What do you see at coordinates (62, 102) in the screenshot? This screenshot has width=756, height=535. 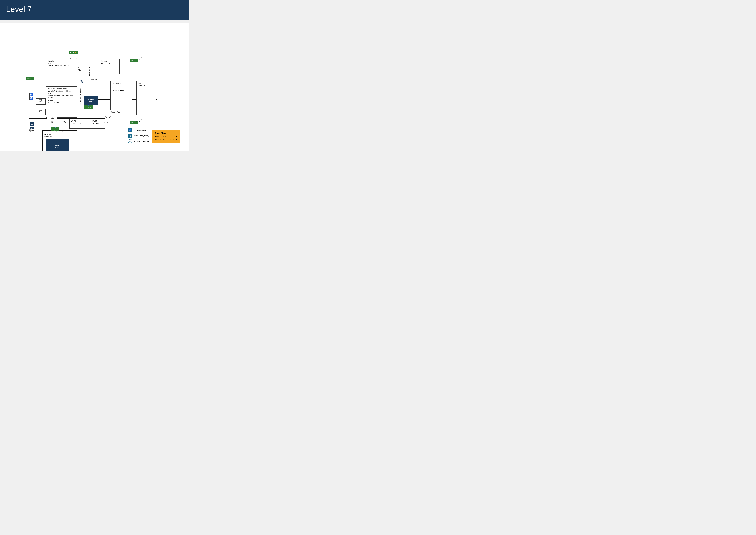 I see `room-house-commons-section: House of Commons Papers Journals & Debat…` at bounding box center [62, 102].